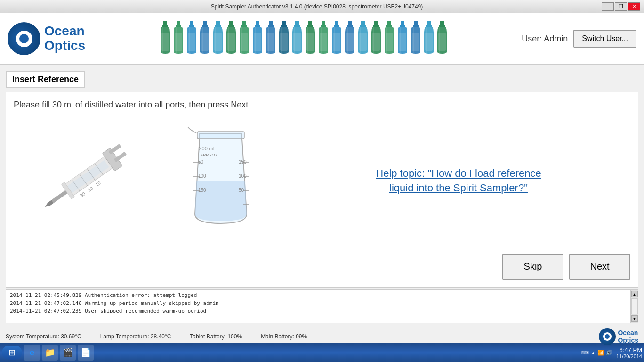 The image size is (644, 362). I want to click on log-area: 2014-11-21 02:45:49.829 Authentication e…, so click(322, 306).